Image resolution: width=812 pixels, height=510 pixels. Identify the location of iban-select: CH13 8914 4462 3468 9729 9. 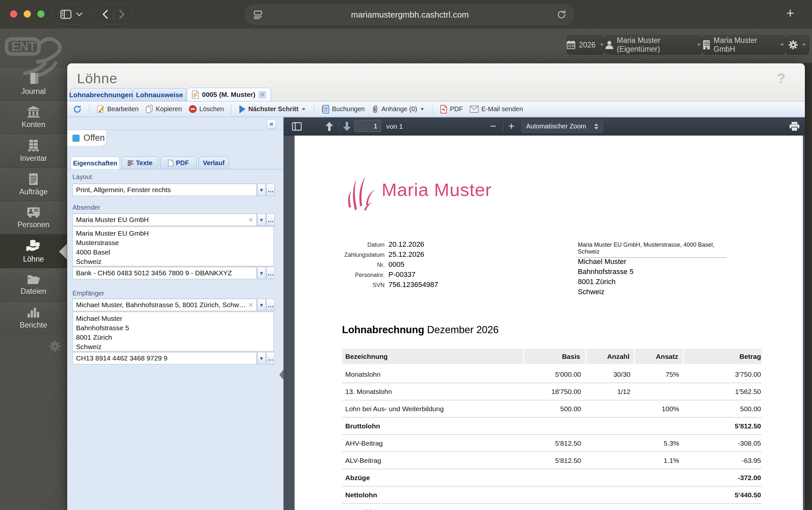
(164, 358).